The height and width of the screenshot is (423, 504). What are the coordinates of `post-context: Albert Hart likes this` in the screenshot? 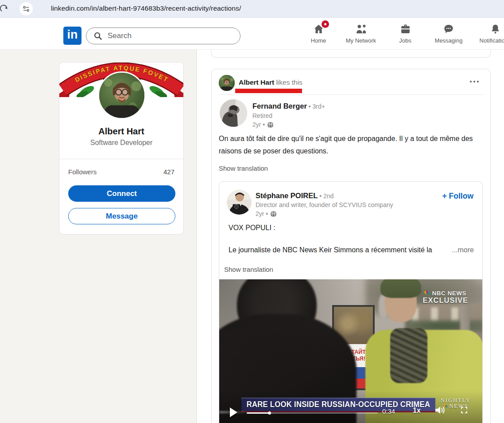 It's located at (271, 82).